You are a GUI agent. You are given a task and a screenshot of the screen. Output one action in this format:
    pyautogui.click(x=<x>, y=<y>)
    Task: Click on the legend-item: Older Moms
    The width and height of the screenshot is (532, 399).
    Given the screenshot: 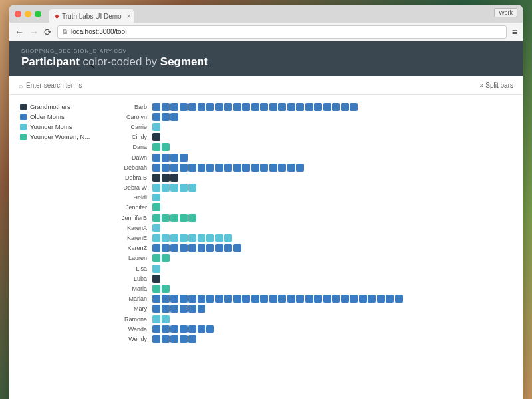 What is the action you would take?
    pyautogui.click(x=60, y=117)
    